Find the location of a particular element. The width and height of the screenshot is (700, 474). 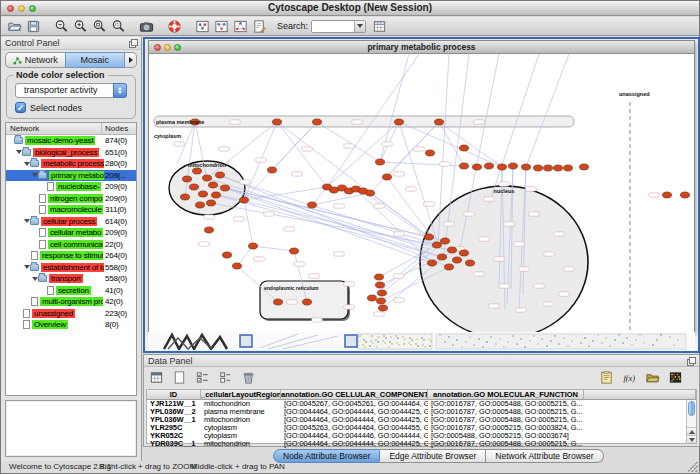

tree-row-cellular-process: cellular process614(0) is located at coordinates (71, 222).